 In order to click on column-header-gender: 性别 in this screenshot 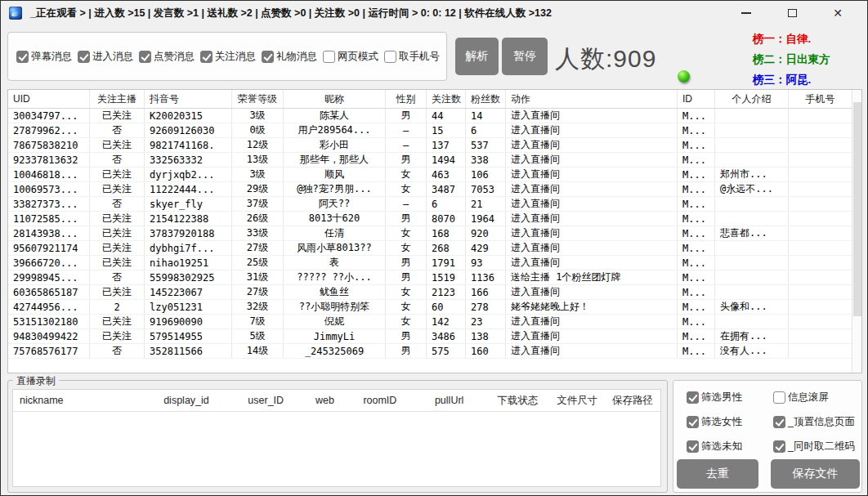, I will do `click(406, 99)`.